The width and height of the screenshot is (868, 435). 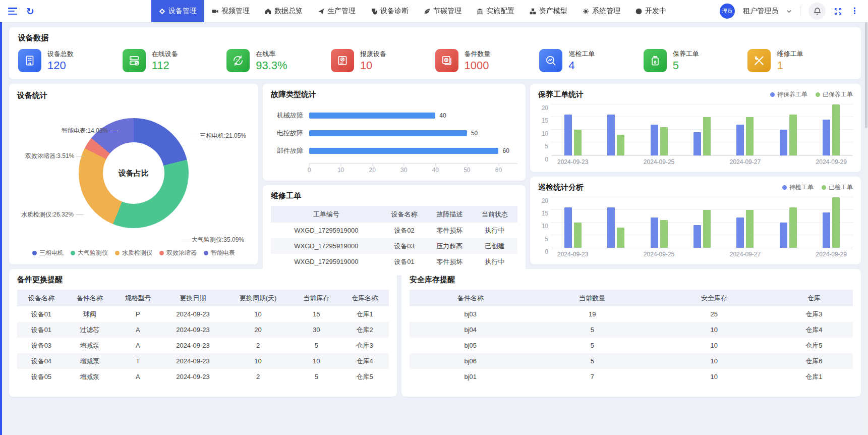 I want to click on device-icon, so click(x=162, y=11).